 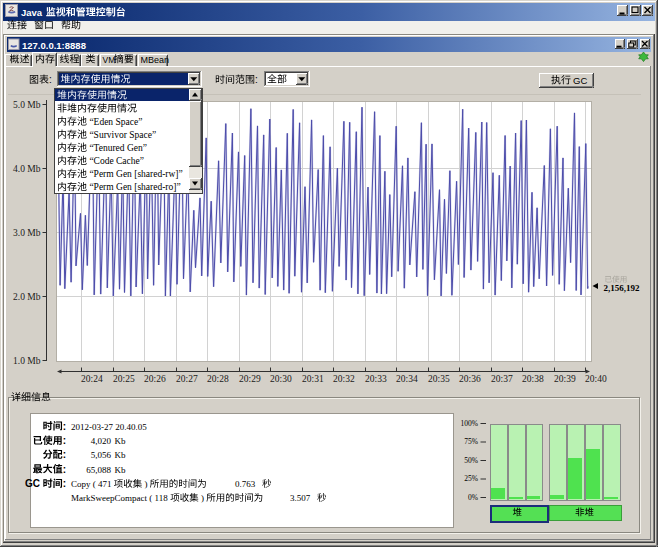 I want to click on svg-text: 0%, so click(x=473, y=498).